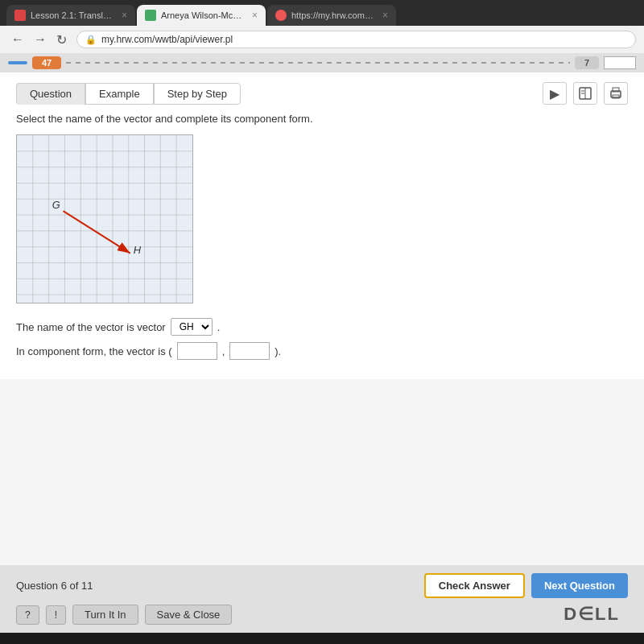 Image resolution: width=644 pixels, height=644 pixels. I want to click on bottom-top-row: Question 6 of 11 Check Answer Next Quest…, so click(322, 586).